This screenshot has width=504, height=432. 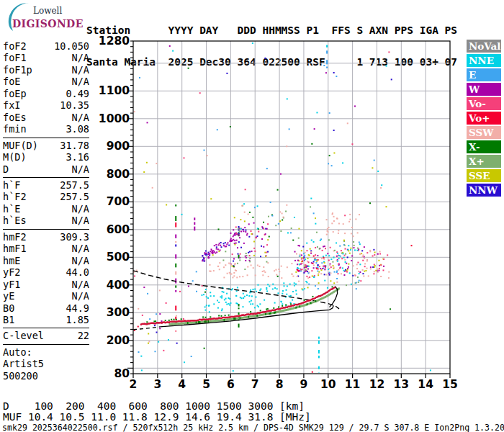 I want to click on muf-row: MUF 10.4 10.5 11.0 11.8 12.9 14.6 19.4 3…, so click(x=157, y=417).